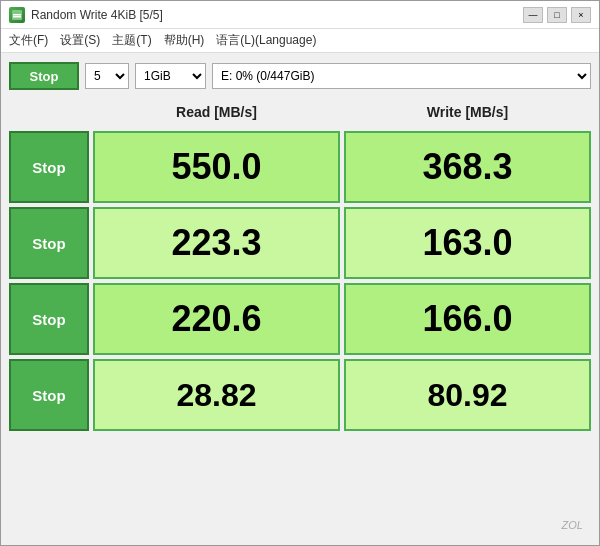 The width and height of the screenshot is (600, 546). I want to click on read-cell-row2: 223.3, so click(216, 243).